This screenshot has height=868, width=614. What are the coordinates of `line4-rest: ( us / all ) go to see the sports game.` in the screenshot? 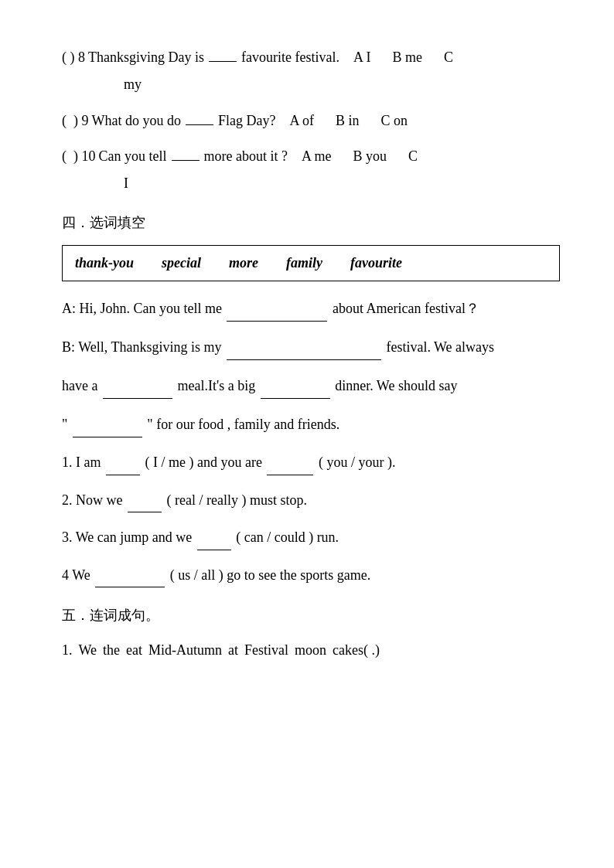 It's located at (271, 575).